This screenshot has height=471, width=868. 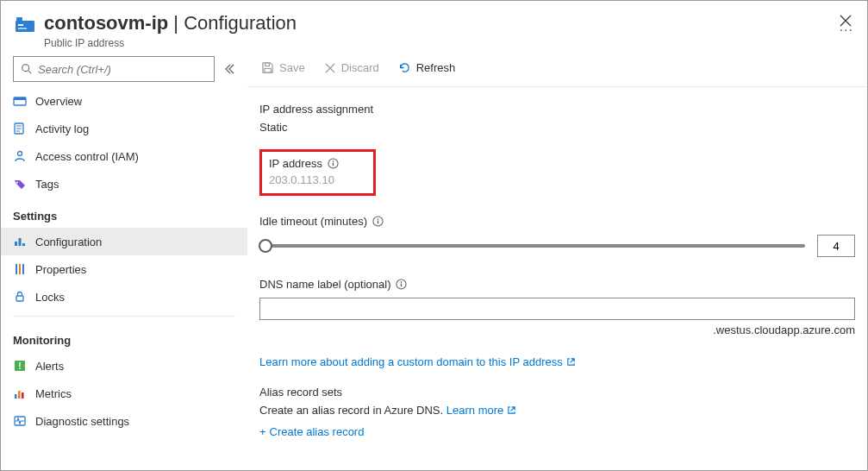 I want to click on refresh-icon, so click(x=405, y=67).